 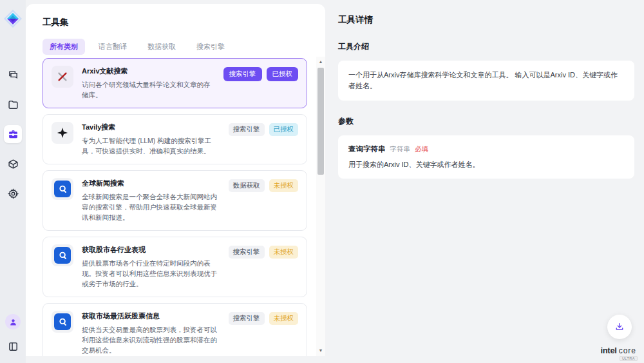 I want to click on tool-name: 获取股市各行业表现, so click(x=151, y=250).